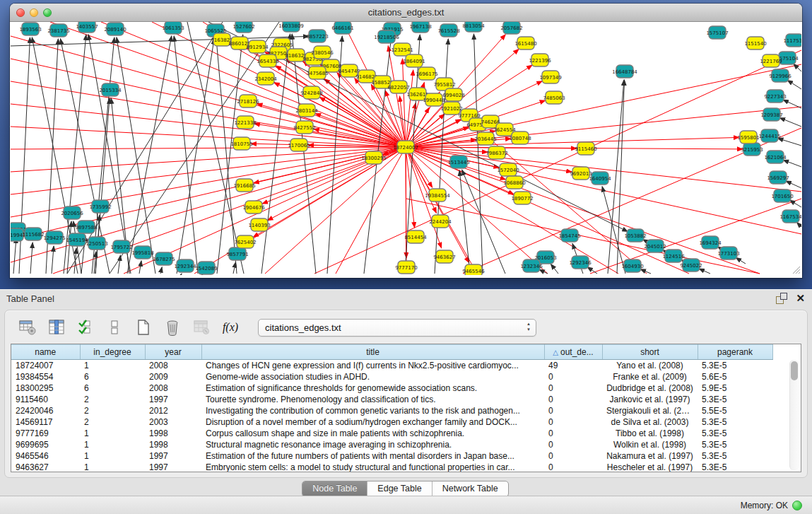 This screenshot has height=514, width=812. Describe the element at coordinates (632, 266) in the screenshot. I see `graph-node: 1604930` at that location.